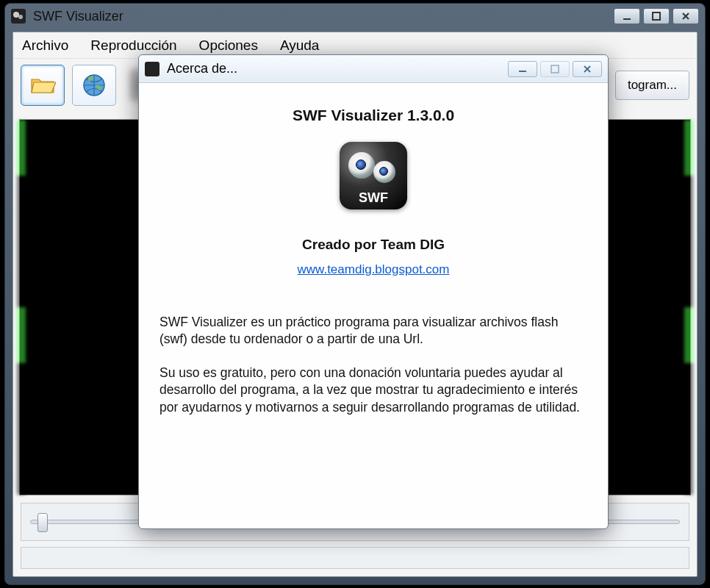  What do you see at coordinates (373, 245) in the screenshot?
I see `about-creator: Creado por Team DIG` at bounding box center [373, 245].